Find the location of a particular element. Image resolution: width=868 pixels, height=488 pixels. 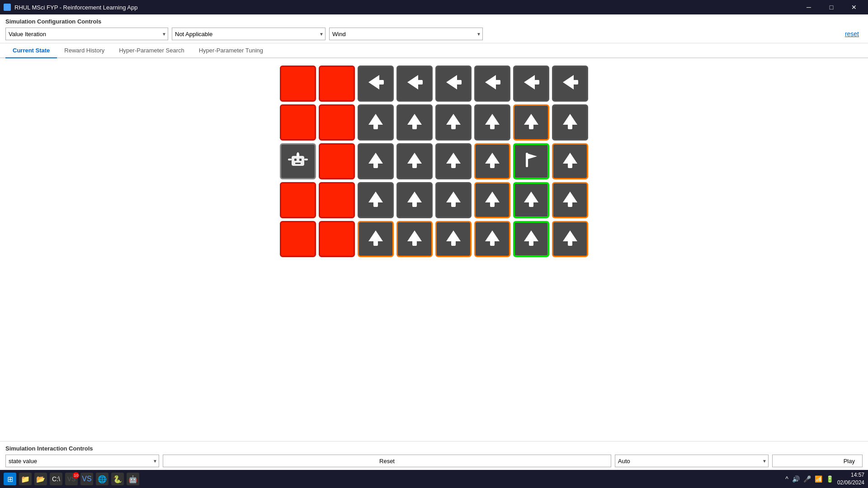

speaker-icon: 🔊 is located at coordinates (796, 479).